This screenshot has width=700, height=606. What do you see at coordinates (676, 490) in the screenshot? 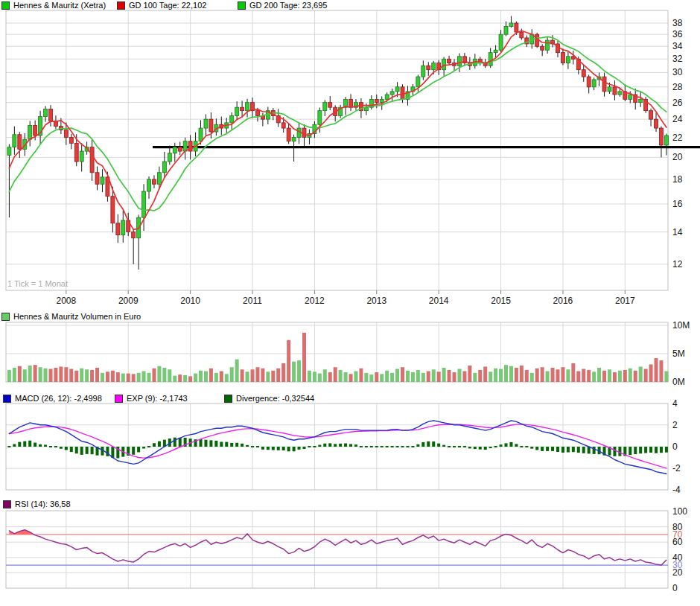
I see `svg-text: -4` at bounding box center [676, 490].